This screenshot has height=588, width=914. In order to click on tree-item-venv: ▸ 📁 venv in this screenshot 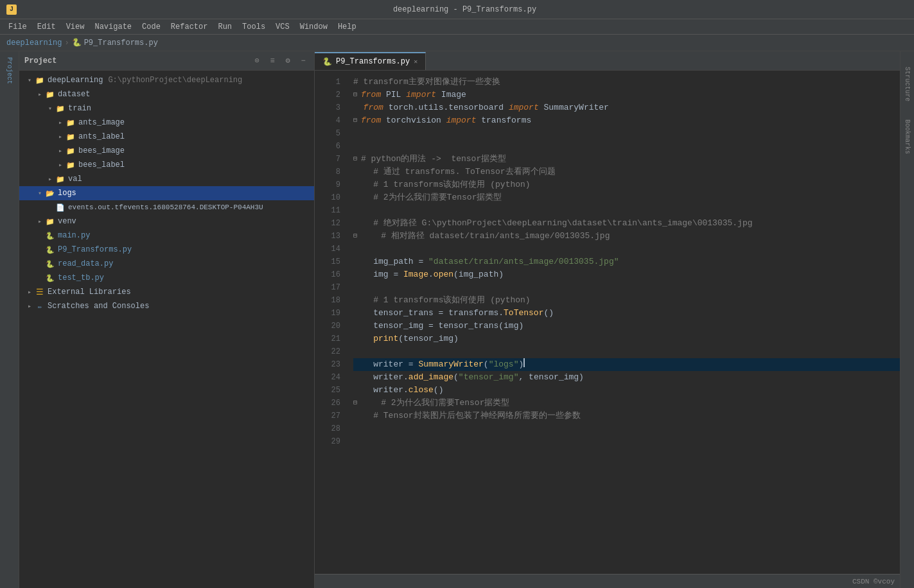, I will do `click(167, 221)`.